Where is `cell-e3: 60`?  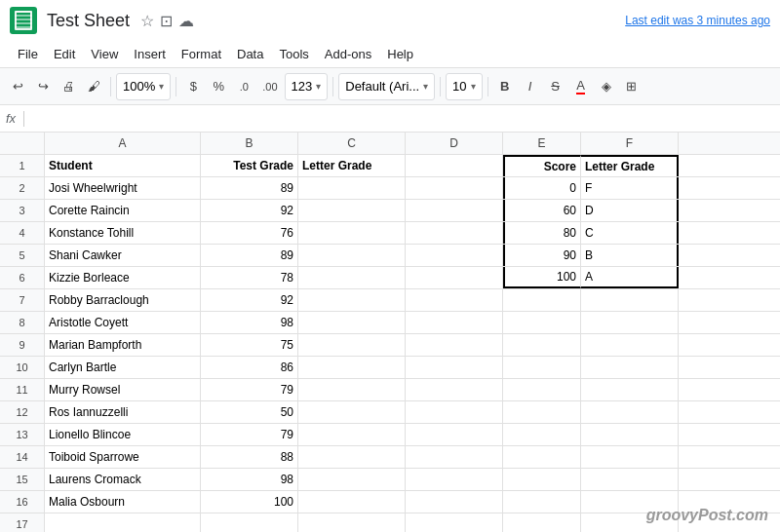
cell-e3: 60 is located at coordinates (542, 210).